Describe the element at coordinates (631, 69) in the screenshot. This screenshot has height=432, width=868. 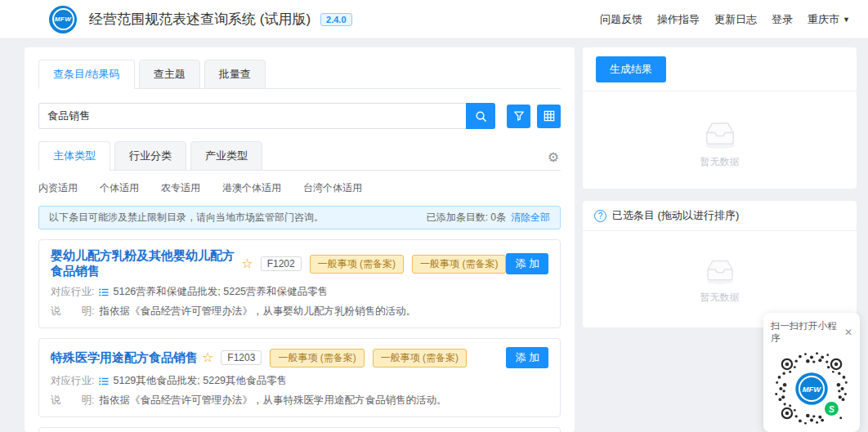
I see `generate-result-button: 生成结果` at that location.